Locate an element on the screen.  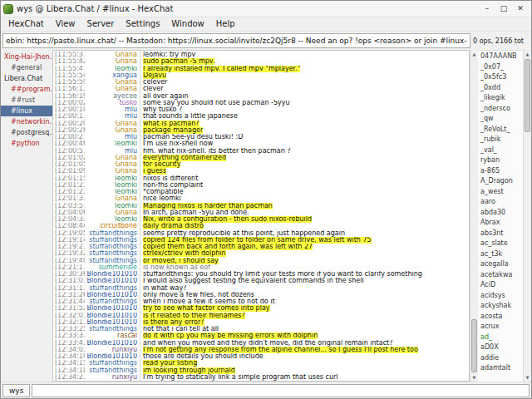
timestamp: [12:01:23] is located at coordinates (69, 192).